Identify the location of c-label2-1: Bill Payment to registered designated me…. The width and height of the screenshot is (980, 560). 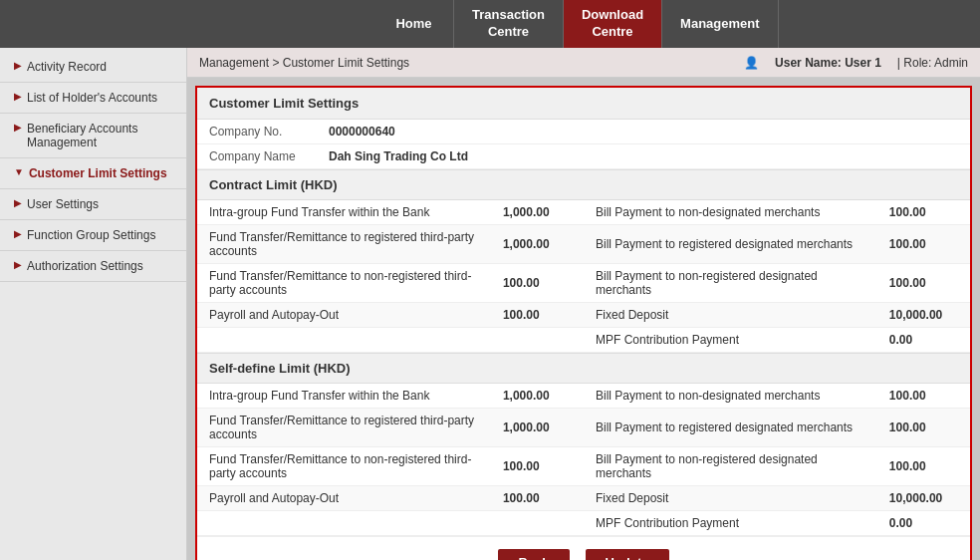
(731, 245).